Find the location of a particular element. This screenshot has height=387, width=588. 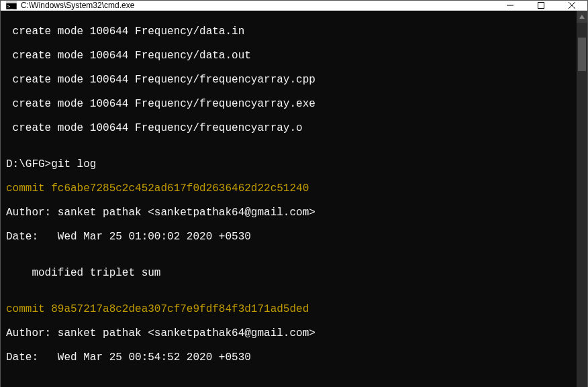

vertical-scrollbar is located at coordinates (582, 199).